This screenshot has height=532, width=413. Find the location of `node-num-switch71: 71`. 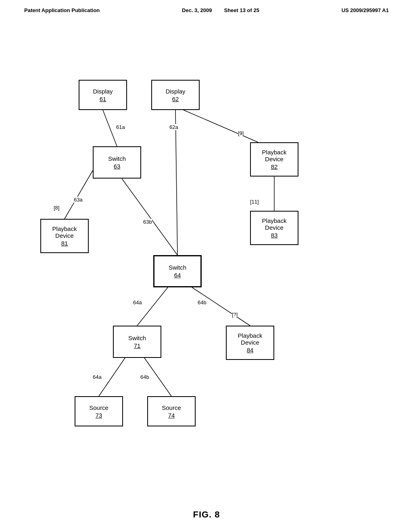

node-num-switch71: 71 is located at coordinates (137, 346).